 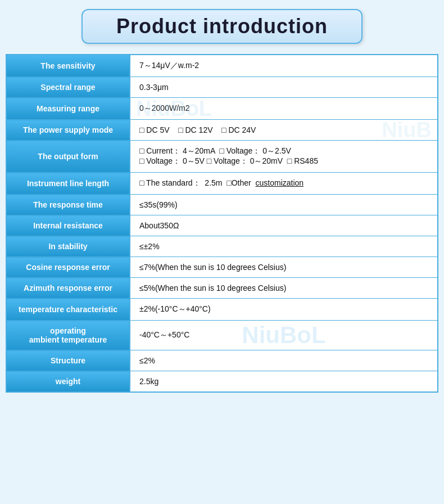 I want to click on table-row: The output form □ Current： 4～20mA □ Volt…, so click(x=222, y=156).